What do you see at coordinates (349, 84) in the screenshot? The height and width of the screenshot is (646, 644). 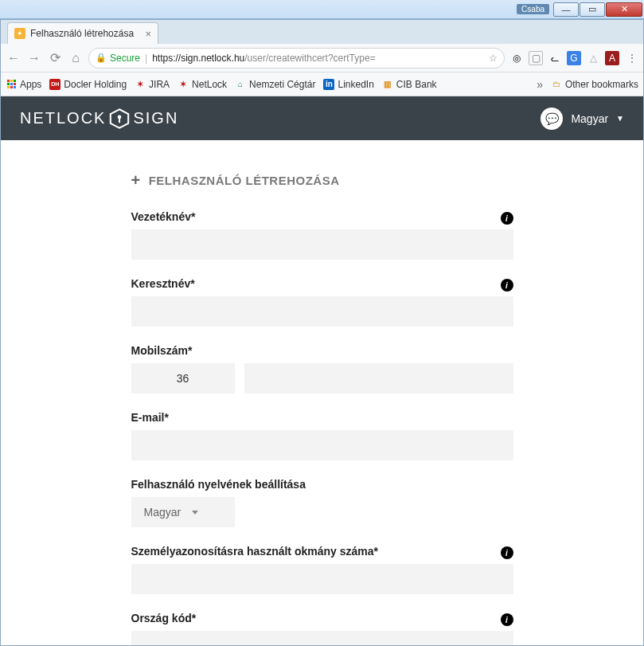 I see `bookmark-linkedin: in LinkedIn` at bounding box center [349, 84].